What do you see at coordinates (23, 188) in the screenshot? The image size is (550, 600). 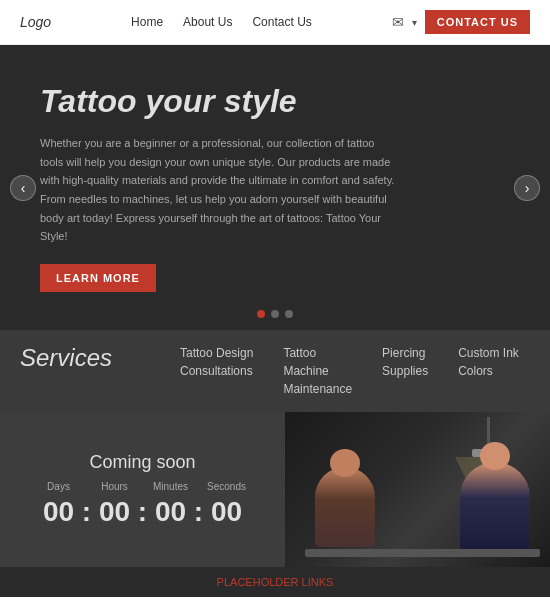 I see `hero-prev-arrow: ‹` at bounding box center [23, 188].